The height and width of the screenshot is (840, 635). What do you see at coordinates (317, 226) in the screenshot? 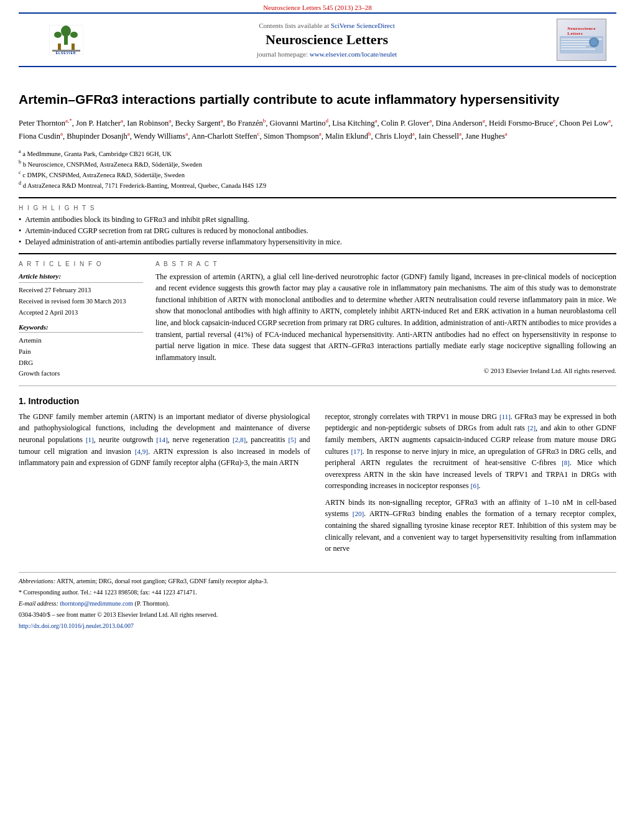
I see `highlights-section: H I G H L I G H T S • Artemin antibodies…` at bounding box center [317, 226].